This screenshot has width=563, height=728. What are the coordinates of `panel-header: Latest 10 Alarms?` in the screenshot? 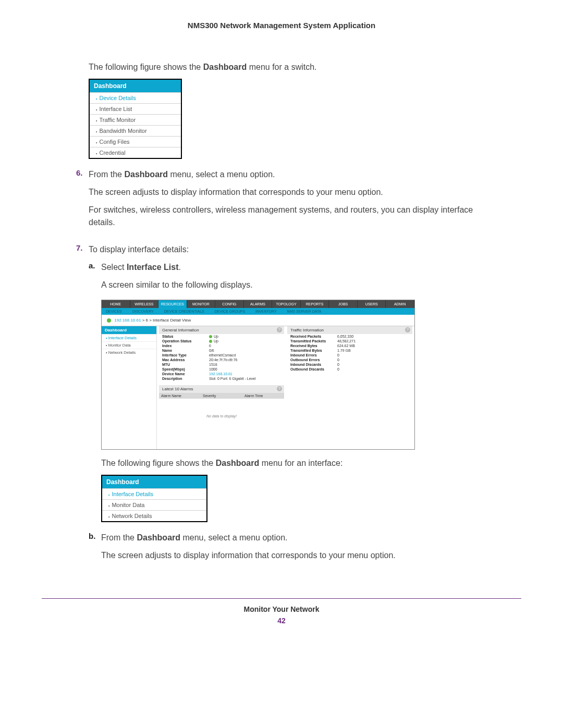 It's located at (222, 389).